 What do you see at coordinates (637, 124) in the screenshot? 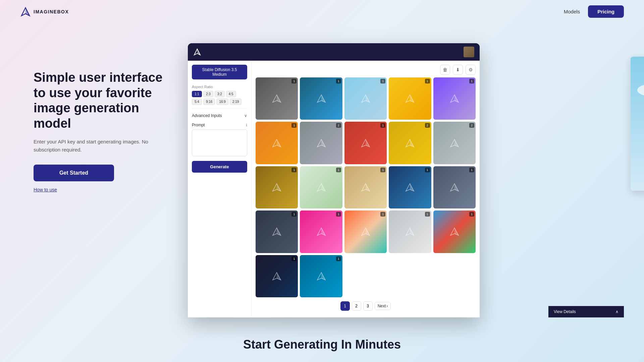
I see `big-preview-svg` at bounding box center [637, 124].